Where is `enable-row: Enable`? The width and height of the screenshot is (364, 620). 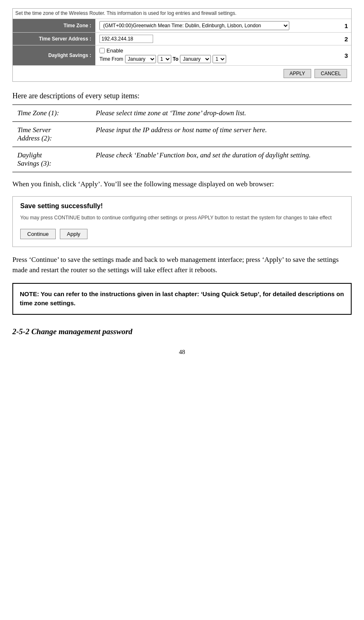
enable-row: Enable is located at coordinates (218, 50).